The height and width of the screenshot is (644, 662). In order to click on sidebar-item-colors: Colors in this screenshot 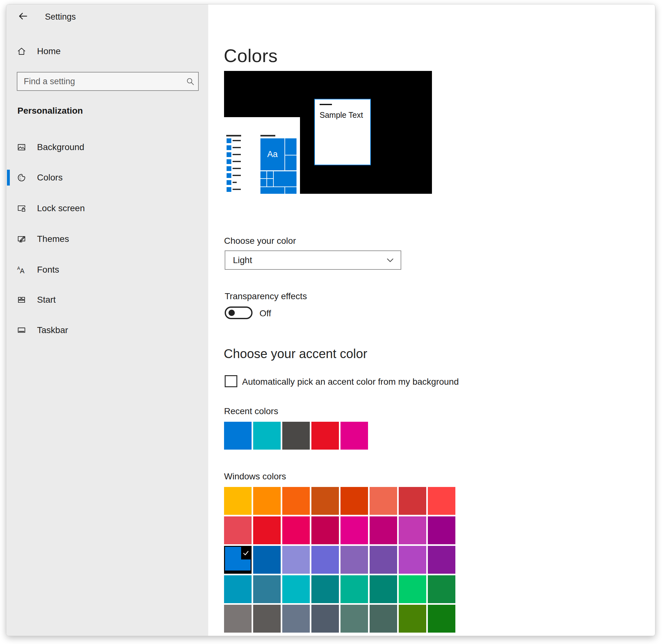, I will do `click(108, 178)`.